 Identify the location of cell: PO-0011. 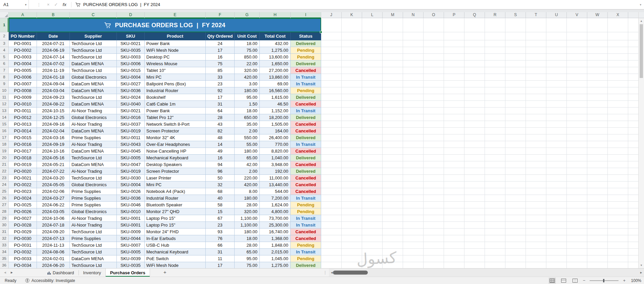
(23, 111).